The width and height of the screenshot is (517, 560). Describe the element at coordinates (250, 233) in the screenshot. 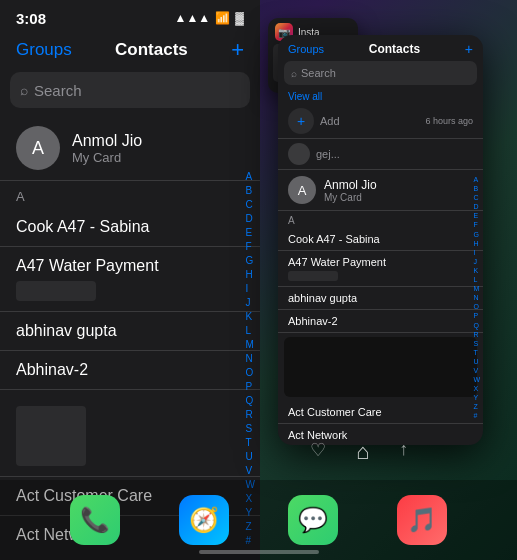

I see `alpha-e: E` at that location.